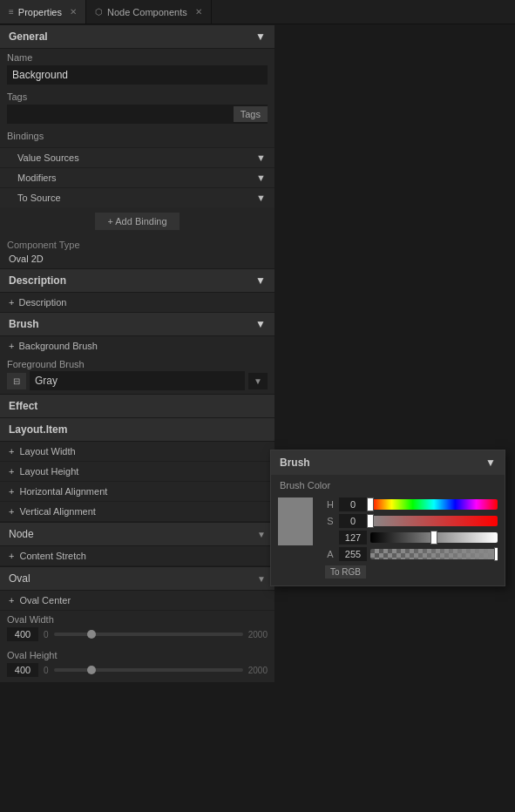 This screenshot has width=515, height=812. I want to click on sat-slider-thumb, so click(370, 521).